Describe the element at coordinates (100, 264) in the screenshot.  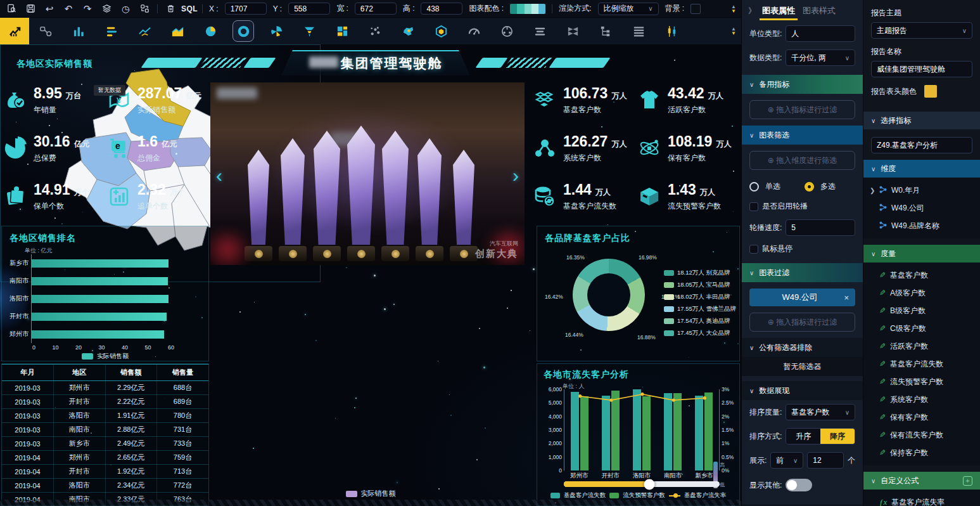
I see `bar-新乡市` at that location.